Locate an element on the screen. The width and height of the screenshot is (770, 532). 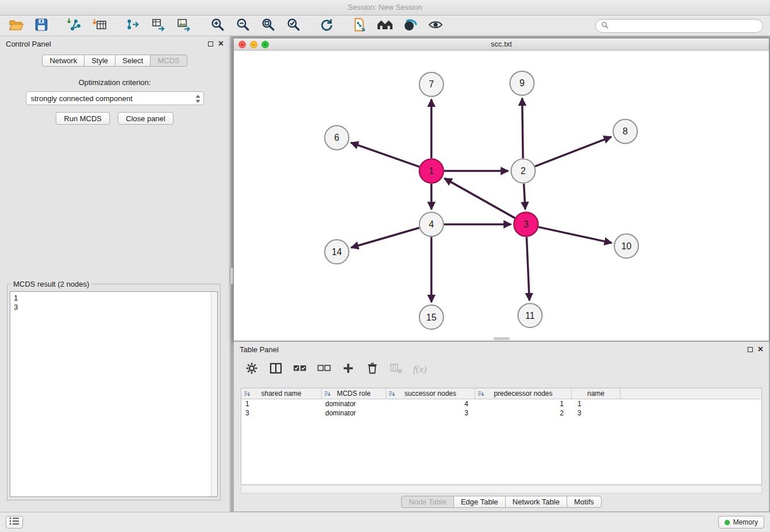
run-mcds-button: Run MCDS is located at coordinates (83, 118).